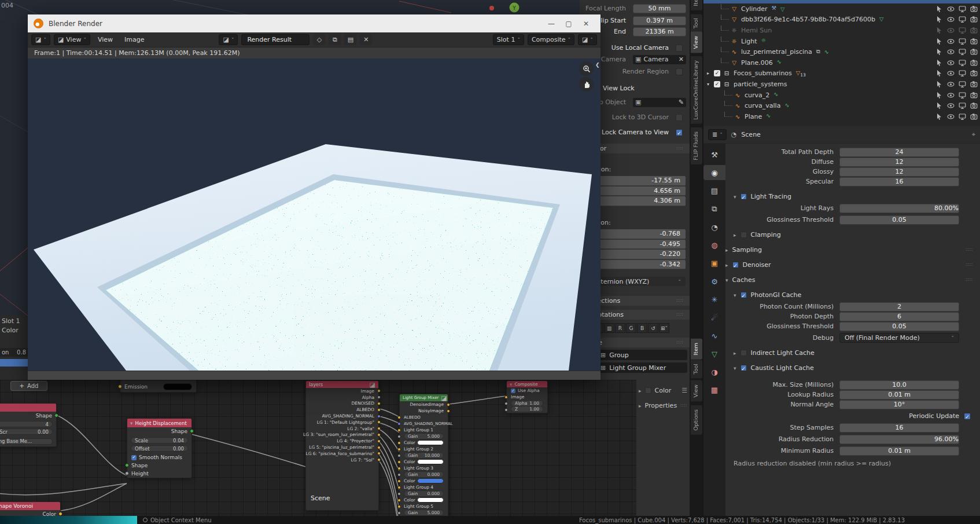 This screenshot has width=980, height=524. What do you see at coordinates (342, 384) in the screenshot?
I see `render-layers-header: layers ◪` at bounding box center [342, 384].